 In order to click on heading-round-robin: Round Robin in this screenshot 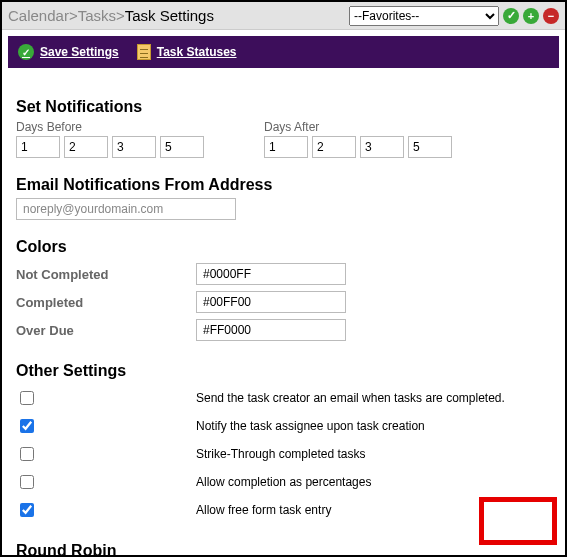, I will do `click(284, 550)`.